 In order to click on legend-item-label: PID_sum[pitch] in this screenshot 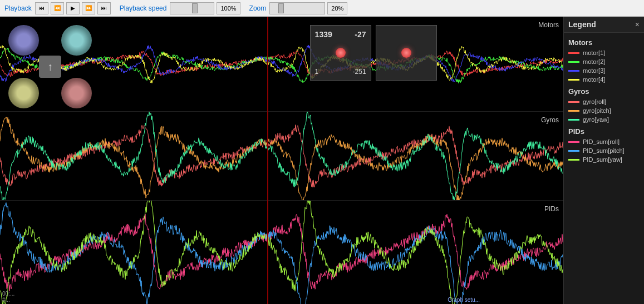, I will do `click(603, 151)`.